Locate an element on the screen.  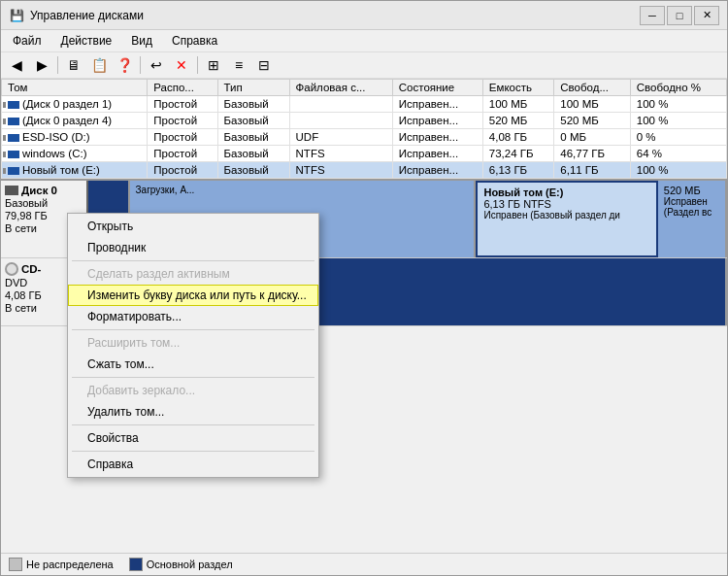
table-cell-2-0: ESD-ISO (D:) is located at coordinates (75, 138).